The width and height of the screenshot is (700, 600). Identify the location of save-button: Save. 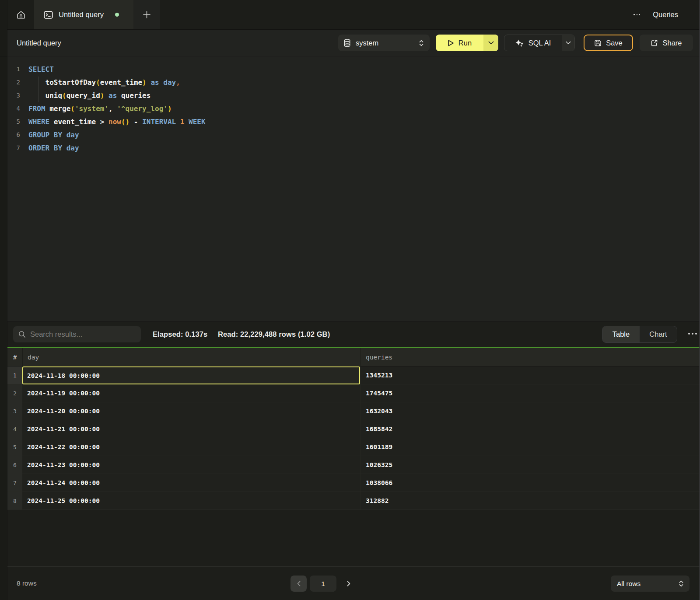
(608, 43).